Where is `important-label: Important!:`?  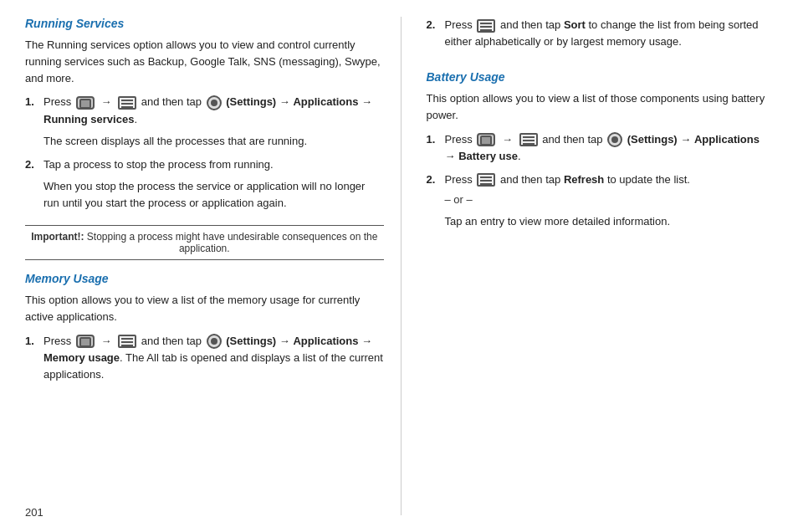 important-label: Important!: is located at coordinates (57, 237).